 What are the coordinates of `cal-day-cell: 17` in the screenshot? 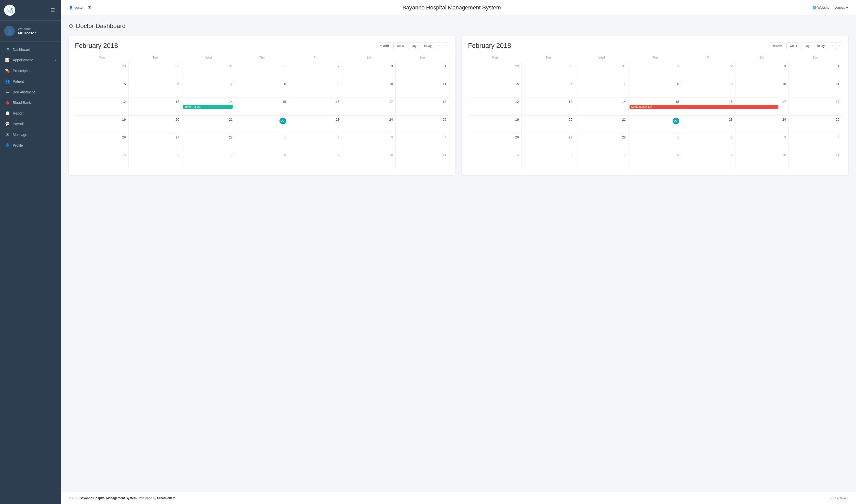 It's located at (369, 107).